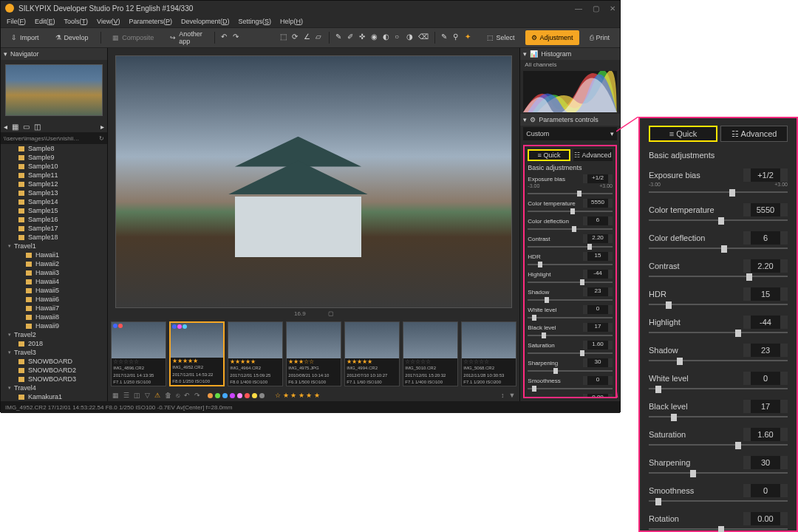 This screenshot has height=532, width=798. Describe the element at coordinates (579, 9) in the screenshot. I see `minimize-icon: —` at that location.